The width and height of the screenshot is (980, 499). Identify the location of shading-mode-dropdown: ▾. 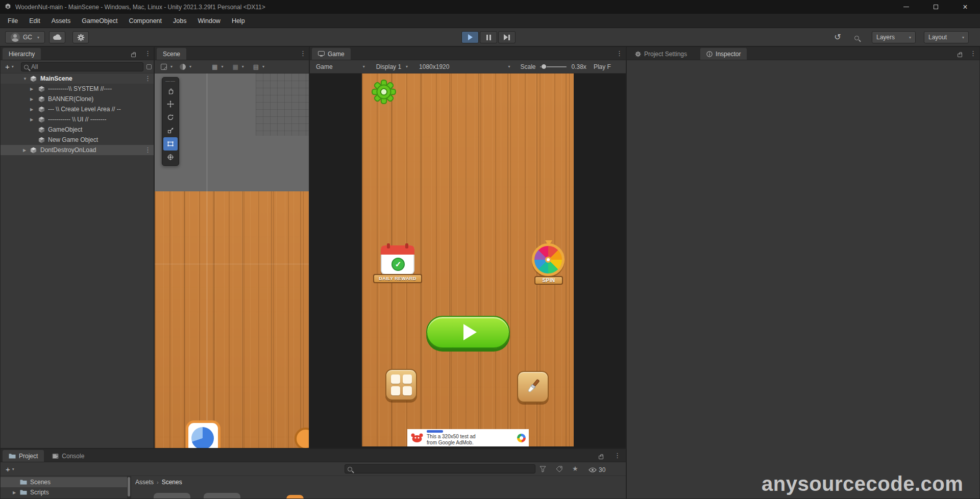
(186, 67).